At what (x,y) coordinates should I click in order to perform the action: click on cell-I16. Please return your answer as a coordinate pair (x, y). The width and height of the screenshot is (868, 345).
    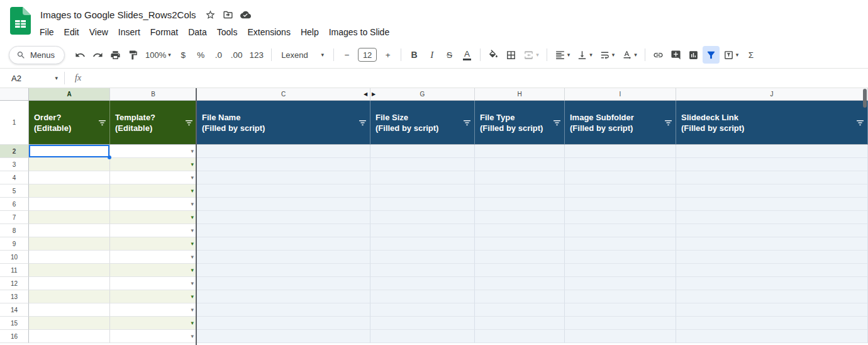
    Looking at the image, I should click on (620, 336).